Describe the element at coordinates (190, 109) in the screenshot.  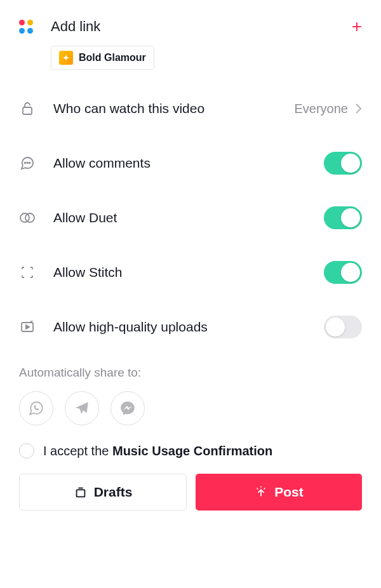
I see `privacy-row: Who can watch this video Everyone` at that location.